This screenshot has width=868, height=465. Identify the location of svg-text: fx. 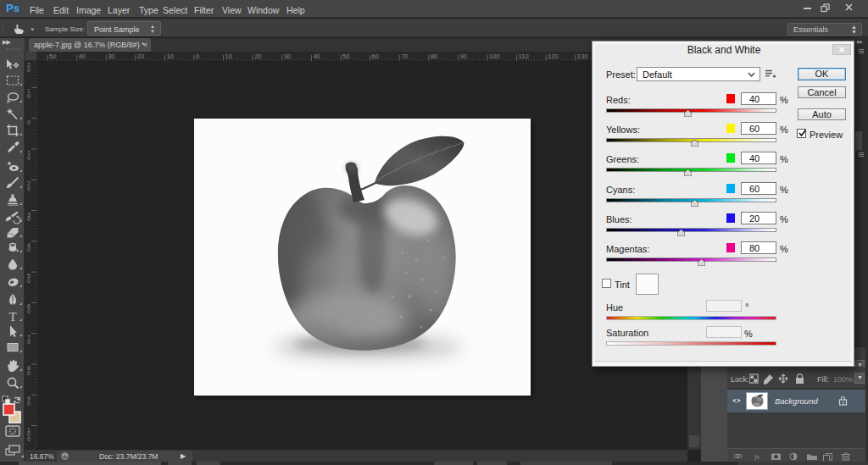
(757, 457).